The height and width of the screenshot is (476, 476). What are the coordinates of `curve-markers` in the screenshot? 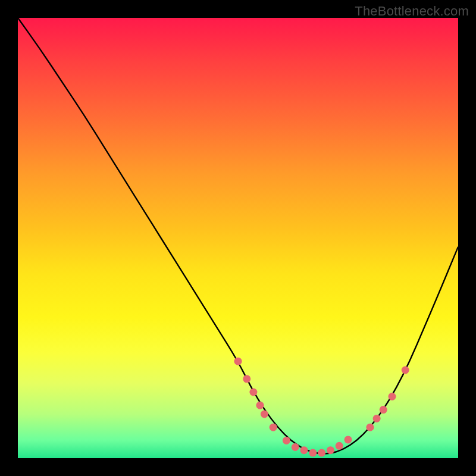 It's located at (322, 407).